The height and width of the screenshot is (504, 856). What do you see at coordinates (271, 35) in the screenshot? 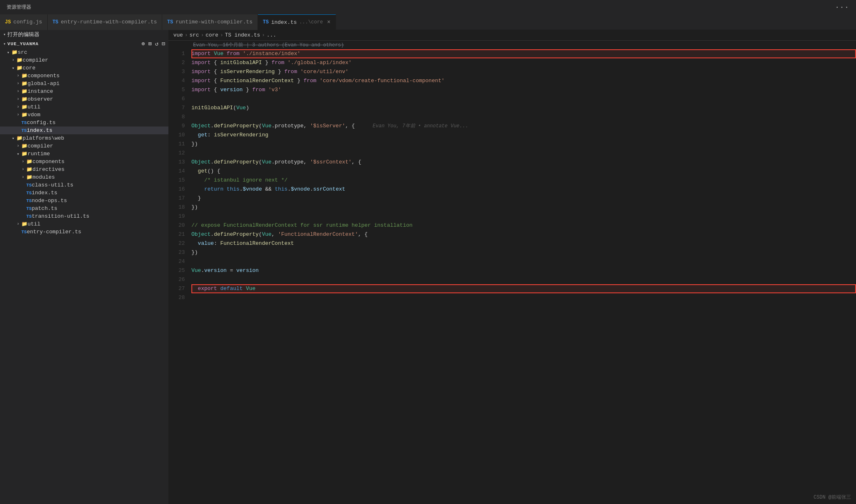
I see `breadcrumb-item-4: ...` at bounding box center [271, 35].